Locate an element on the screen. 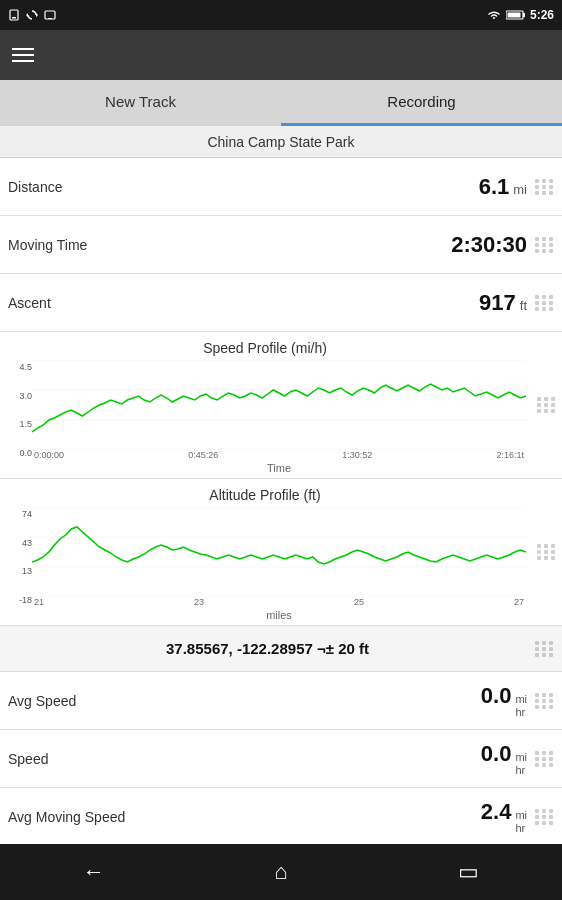 The image size is (562, 900). status-bar: 5:26 is located at coordinates (281, 15).